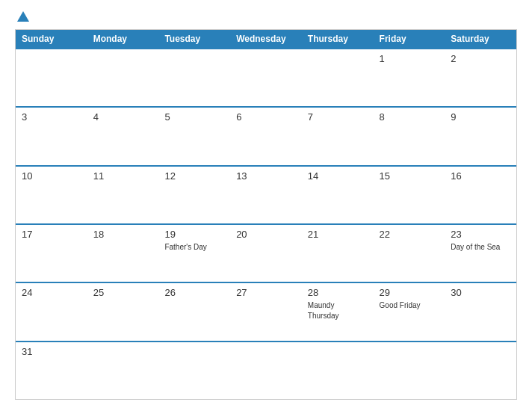 The width and height of the screenshot is (532, 411). What do you see at coordinates (409, 78) in the screenshot?
I see `cal-cell-r0-c5: 1` at bounding box center [409, 78].